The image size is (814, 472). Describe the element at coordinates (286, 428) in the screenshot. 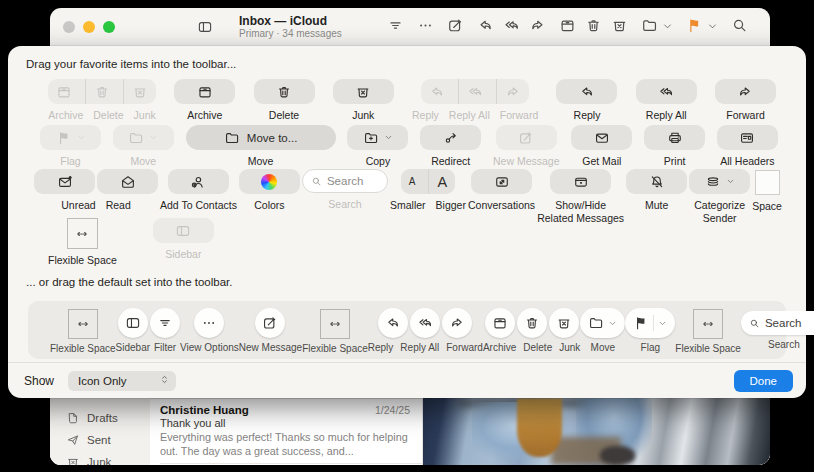

I see `message-row: Christine Huang1/24/25Thank you allEvery…` at that location.